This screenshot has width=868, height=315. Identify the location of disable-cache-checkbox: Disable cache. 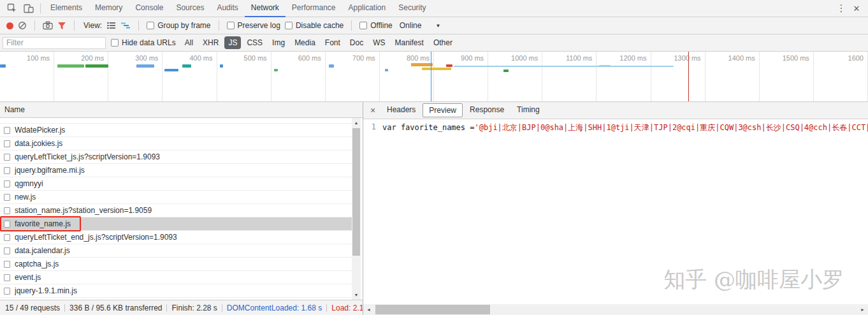
(314, 26).